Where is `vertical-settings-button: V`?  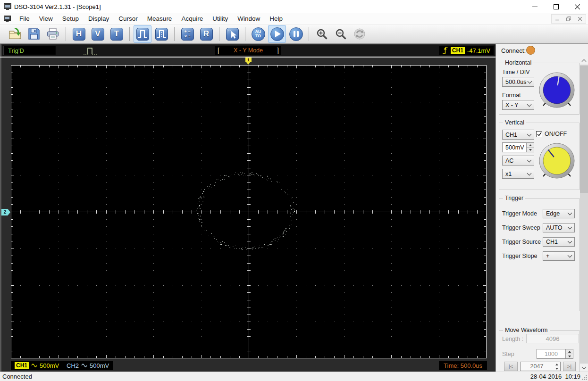 vertical-settings-button: V is located at coordinates (98, 34).